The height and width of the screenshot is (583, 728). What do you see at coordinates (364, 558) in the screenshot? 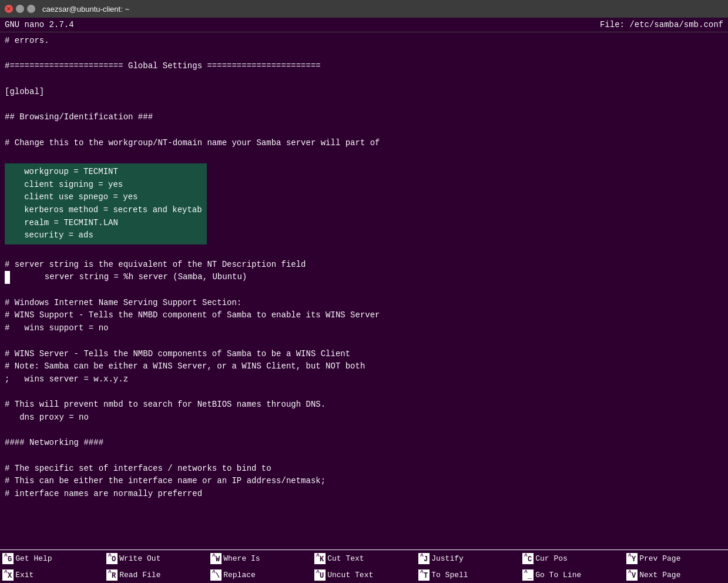
I see `footer-row-1: ^G Get Help ^O Write Out ^W Where Is ^K …` at bounding box center [364, 558].